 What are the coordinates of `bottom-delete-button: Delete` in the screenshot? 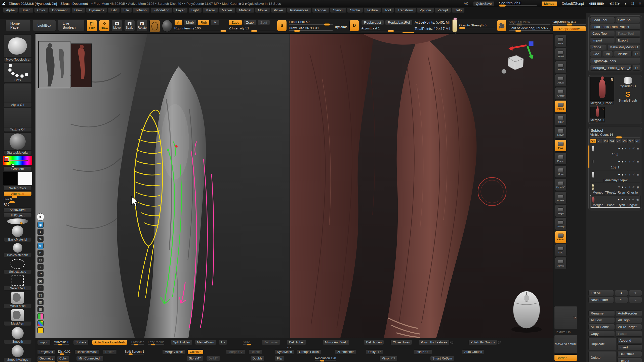 It's located at (255, 352).